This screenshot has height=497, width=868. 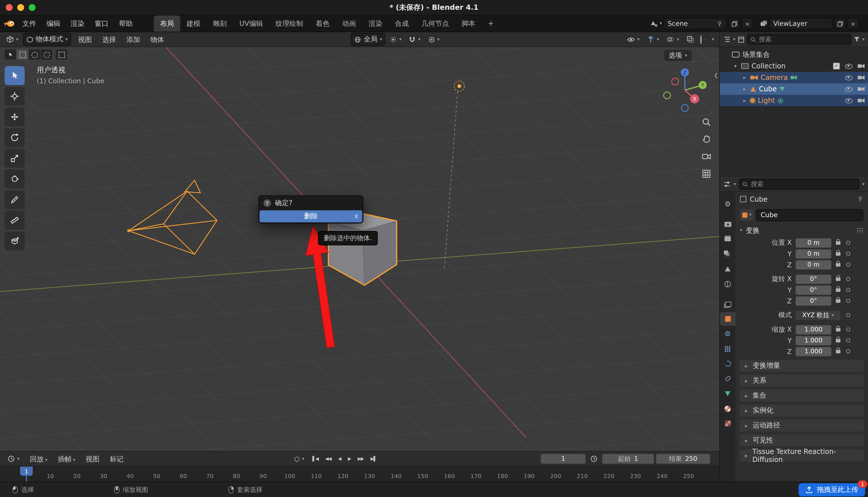 What do you see at coordinates (728, 364) in the screenshot?
I see `physics-tab` at bounding box center [728, 364].